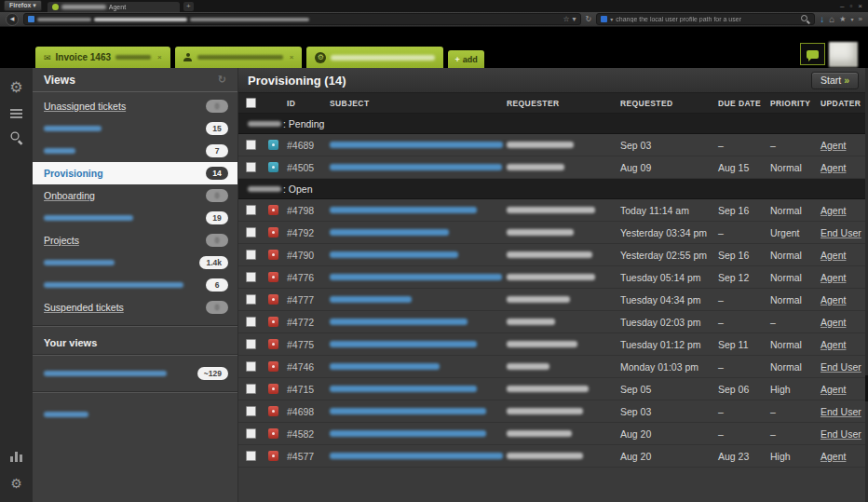  Describe the element at coordinates (851, 6) in the screenshot. I see `maximize-button: ▫` at that location.